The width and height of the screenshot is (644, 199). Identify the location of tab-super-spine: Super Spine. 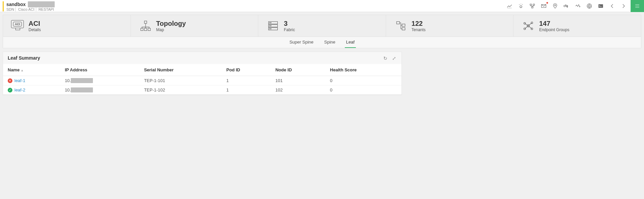
(302, 42).